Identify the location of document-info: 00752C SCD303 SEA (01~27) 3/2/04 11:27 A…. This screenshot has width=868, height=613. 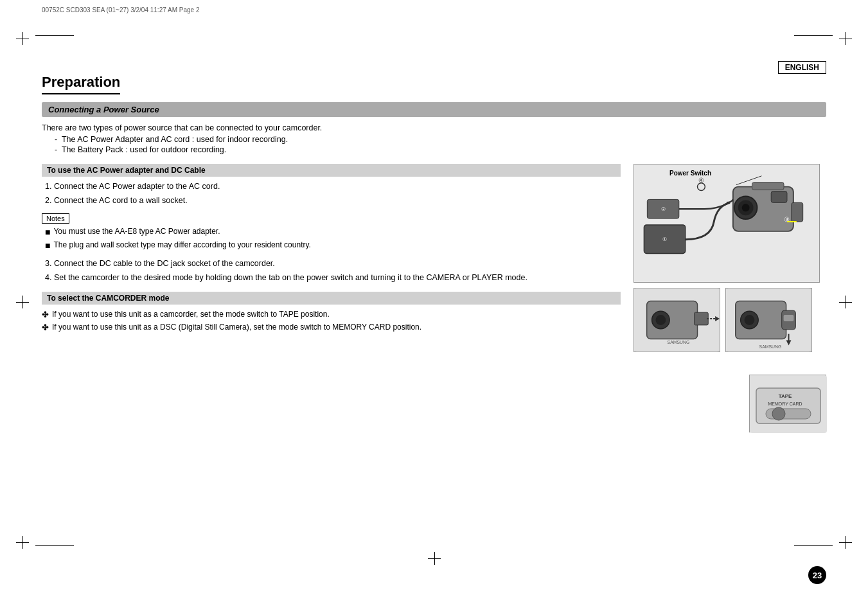
(121, 10).